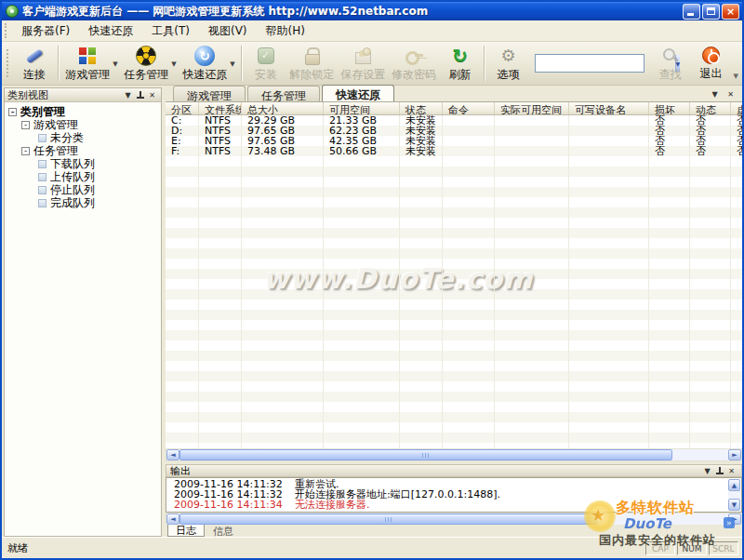 The image size is (744, 560). Describe the element at coordinates (454, 530) in the screenshot. I see `output-tabs: 日志 信息` at that location.